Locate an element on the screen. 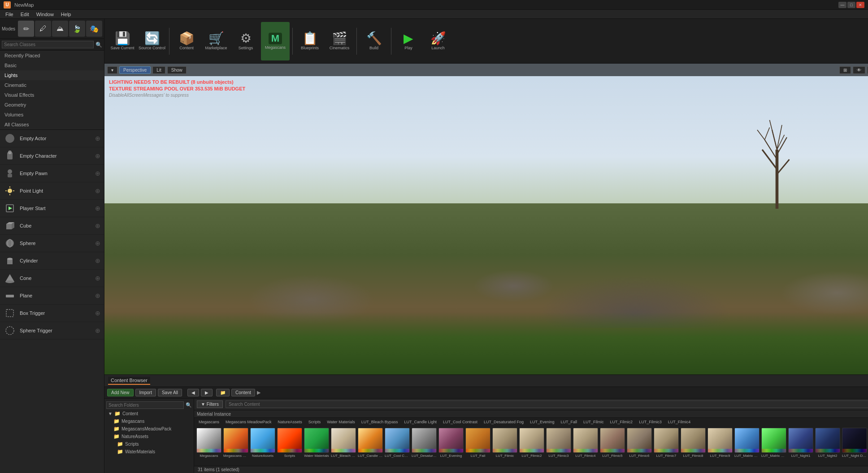  import-button: Import is located at coordinates (146, 392).